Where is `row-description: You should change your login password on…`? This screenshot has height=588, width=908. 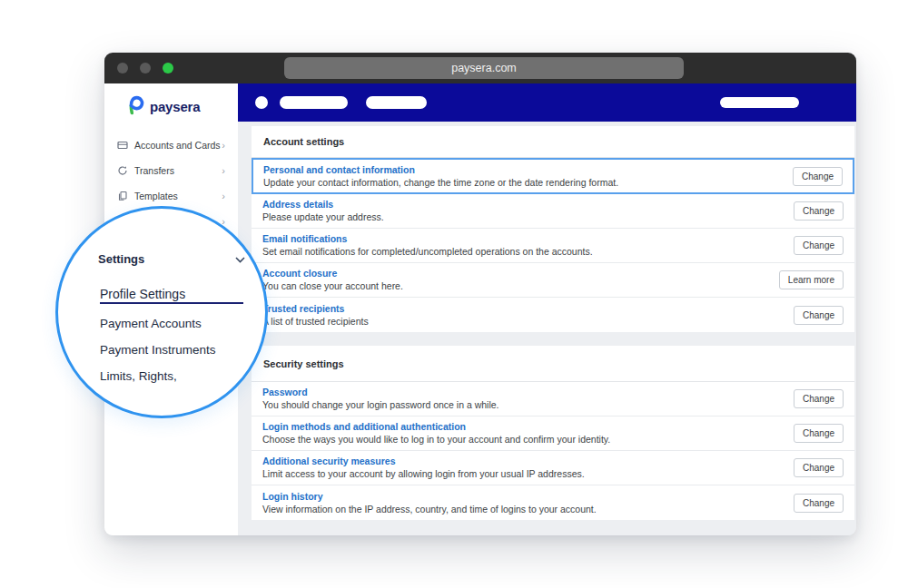 row-description: You should change your login password on… is located at coordinates (528, 405).